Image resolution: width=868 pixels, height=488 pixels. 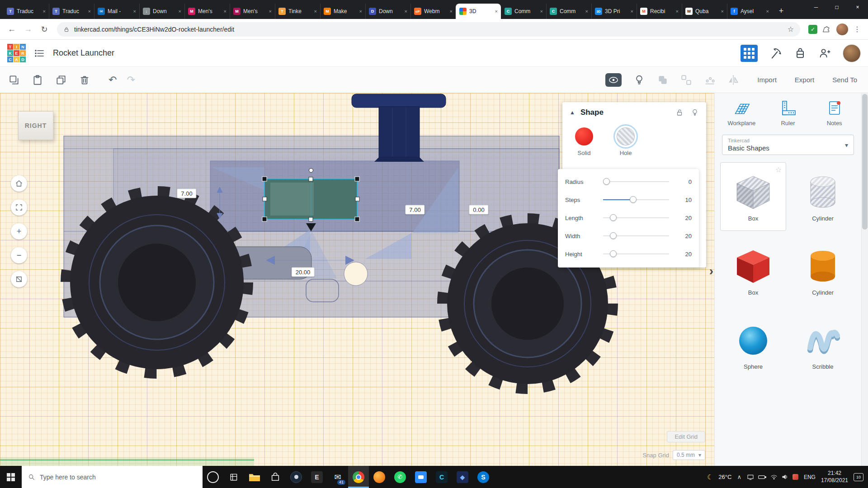 What do you see at coordinates (19, 207) in the screenshot?
I see `fit-view-button` at bounding box center [19, 207].